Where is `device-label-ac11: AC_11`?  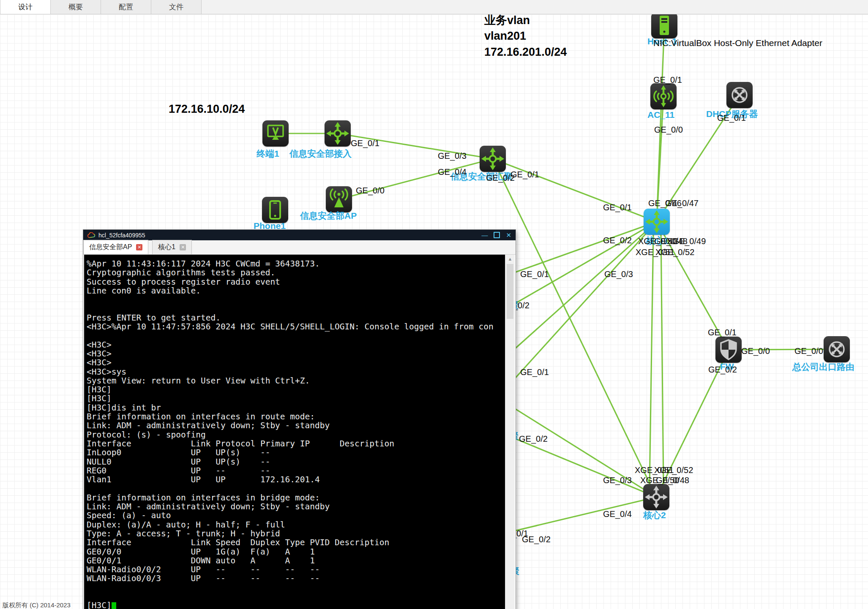 device-label-ac11: AC_11 is located at coordinates (661, 115).